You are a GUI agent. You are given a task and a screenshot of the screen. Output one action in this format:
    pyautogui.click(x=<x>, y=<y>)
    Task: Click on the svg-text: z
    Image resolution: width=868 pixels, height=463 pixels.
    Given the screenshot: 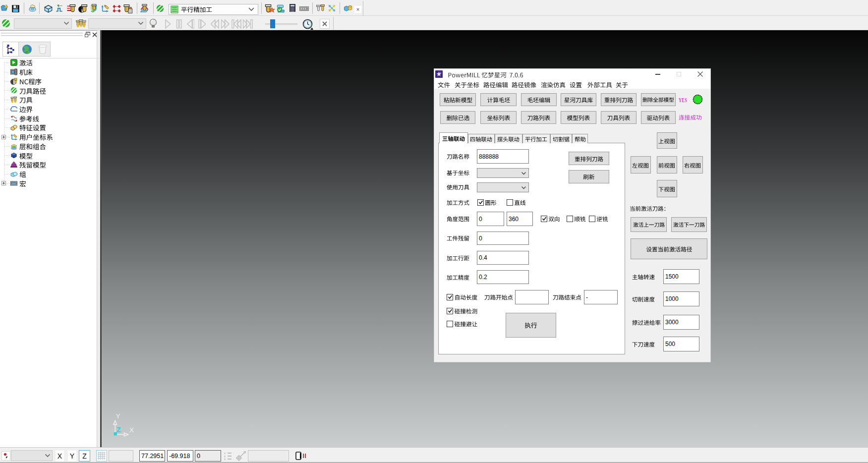 What is the action you would take?
    pyautogui.click(x=225, y=459)
    